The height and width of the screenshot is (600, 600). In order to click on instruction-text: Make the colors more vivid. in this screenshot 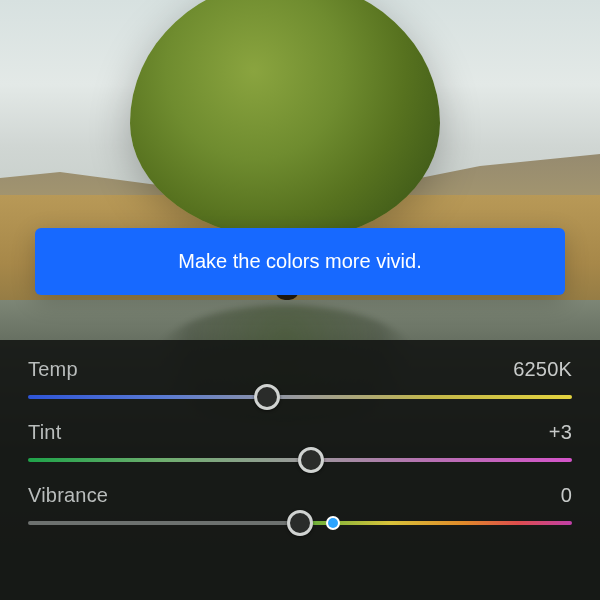, I will do `click(300, 261)`.